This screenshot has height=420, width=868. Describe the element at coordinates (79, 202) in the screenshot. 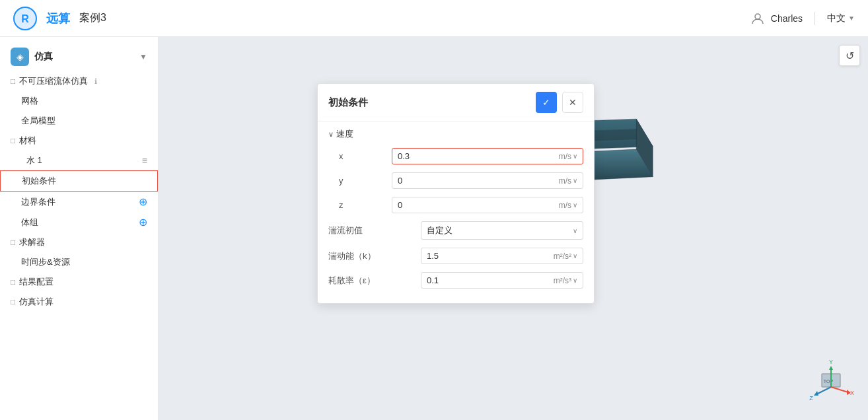

I see `sidebar-item-boundary-conditions: 边界条件 ⊕` at that location.